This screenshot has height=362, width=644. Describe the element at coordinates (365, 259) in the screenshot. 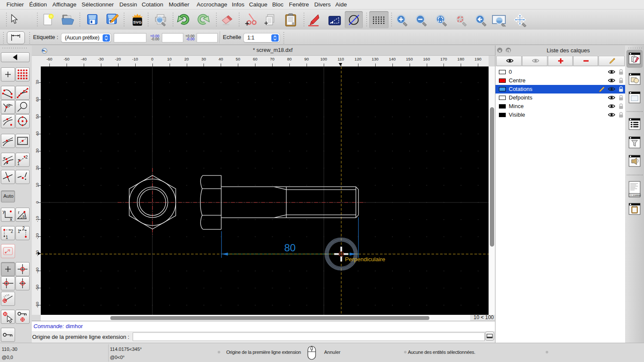

I see `svg-text: Perpendiculaire` at that location.